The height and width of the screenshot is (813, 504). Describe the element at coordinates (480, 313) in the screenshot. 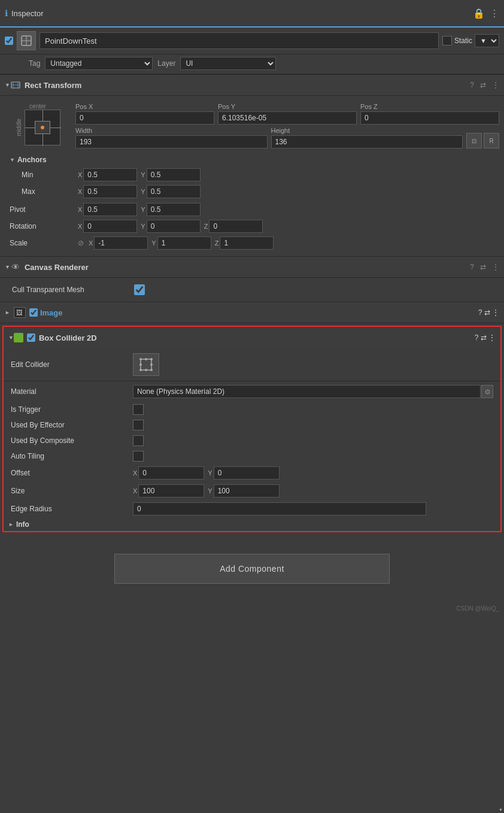

I see `image-help: ?` at that location.